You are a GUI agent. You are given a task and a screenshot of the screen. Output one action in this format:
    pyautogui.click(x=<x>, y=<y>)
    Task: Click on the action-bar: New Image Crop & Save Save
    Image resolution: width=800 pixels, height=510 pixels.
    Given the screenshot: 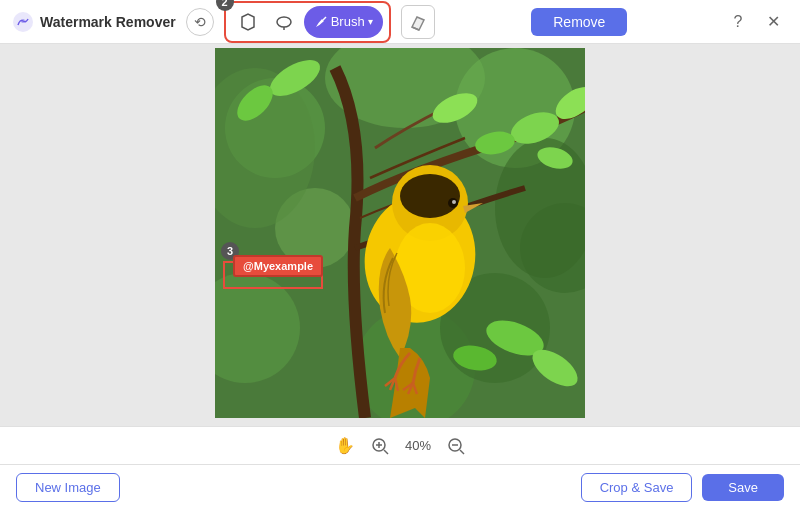 What is the action you would take?
    pyautogui.click(x=400, y=487)
    